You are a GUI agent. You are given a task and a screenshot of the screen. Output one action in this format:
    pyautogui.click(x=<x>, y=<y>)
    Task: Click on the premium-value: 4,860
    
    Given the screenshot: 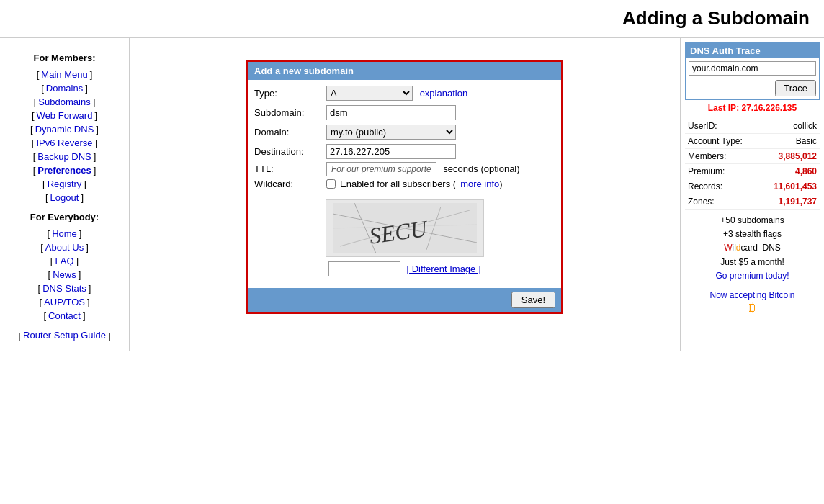 What is the action you would take?
    pyautogui.click(x=789, y=171)
    